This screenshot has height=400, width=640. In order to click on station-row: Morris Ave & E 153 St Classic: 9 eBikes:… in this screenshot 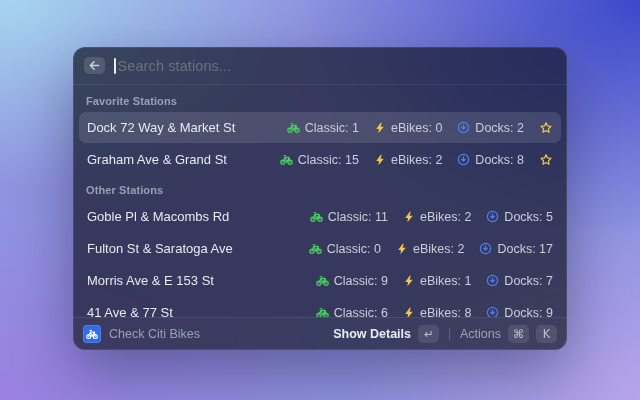, I will do `click(320, 280)`.